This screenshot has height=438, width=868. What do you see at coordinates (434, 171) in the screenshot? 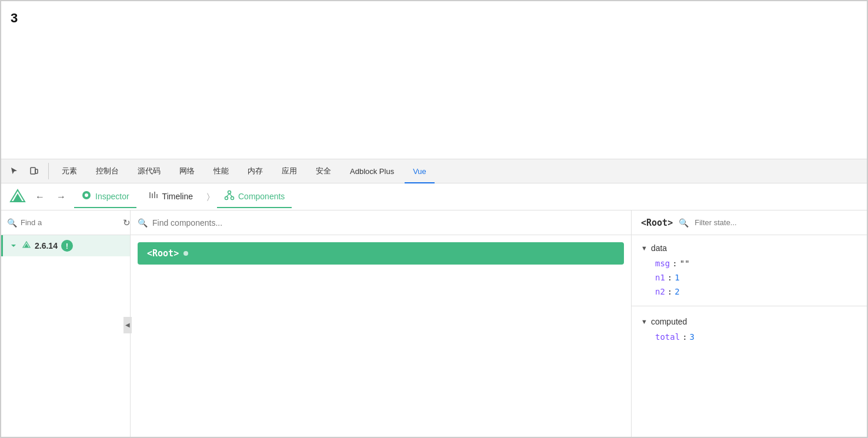
I see `devtools-toolbar: 元素 控制台 源代码 网络 性能 内存 应用 安全 Adblock Plus V…` at bounding box center [434, 171].